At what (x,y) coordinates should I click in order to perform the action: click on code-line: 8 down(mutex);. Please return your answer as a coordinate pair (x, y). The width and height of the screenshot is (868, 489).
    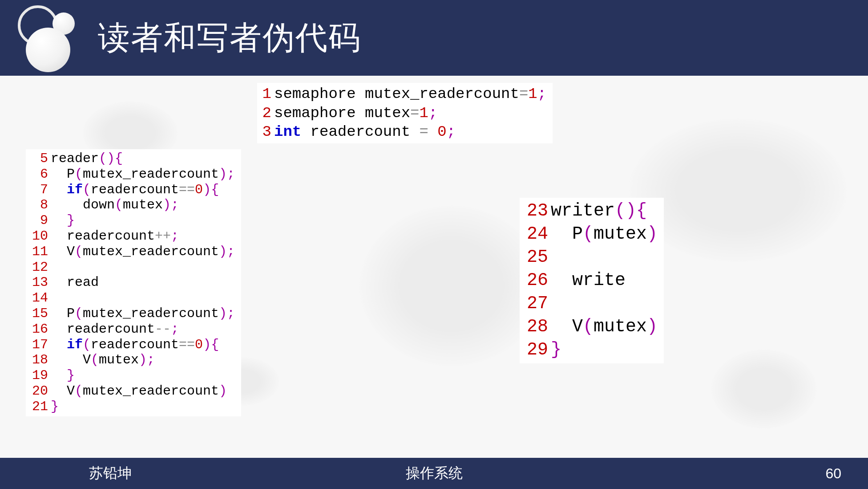
    Looking at the image, I should click on (132, 205).